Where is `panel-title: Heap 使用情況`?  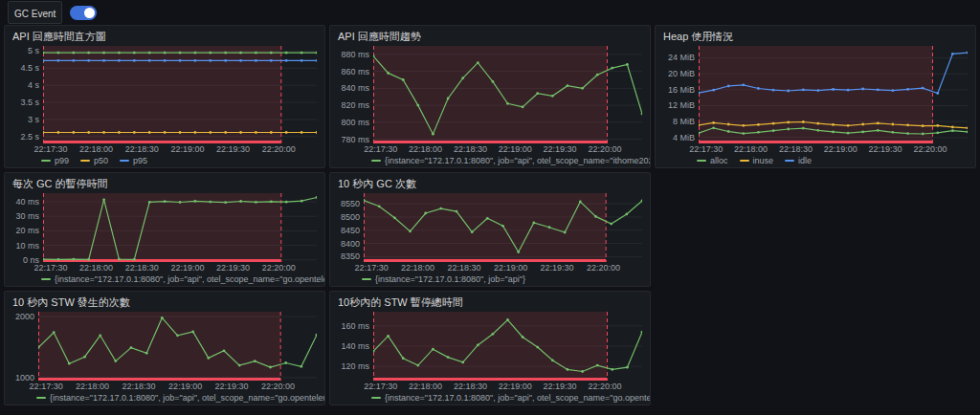 panel-title: Heap 使用情況 is located at coordinates (815, 34).